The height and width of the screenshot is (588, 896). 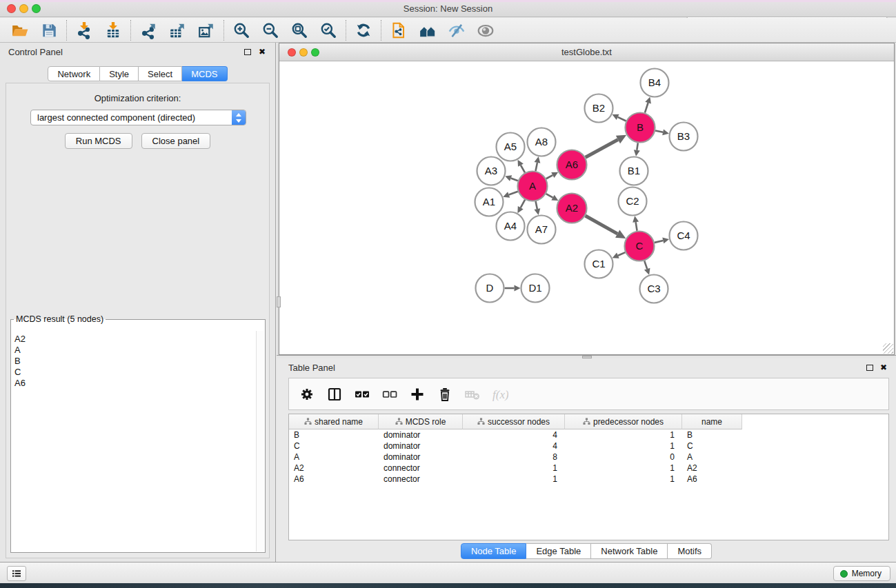 I want to click on mcds-result-item: A, so click(x=134, y=350).